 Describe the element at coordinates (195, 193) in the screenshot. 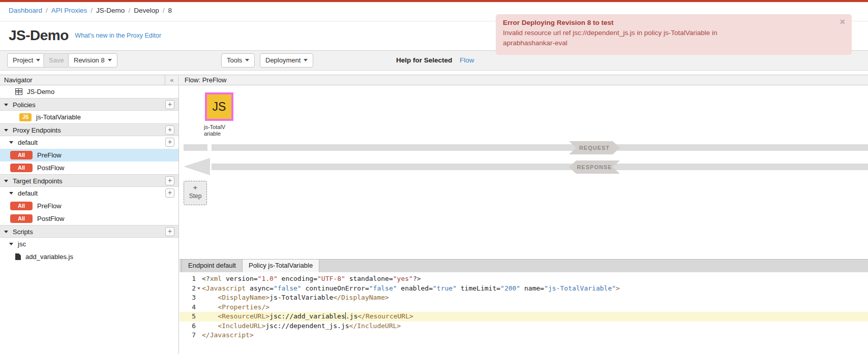

I see `add-step-button: + Step` at that location.